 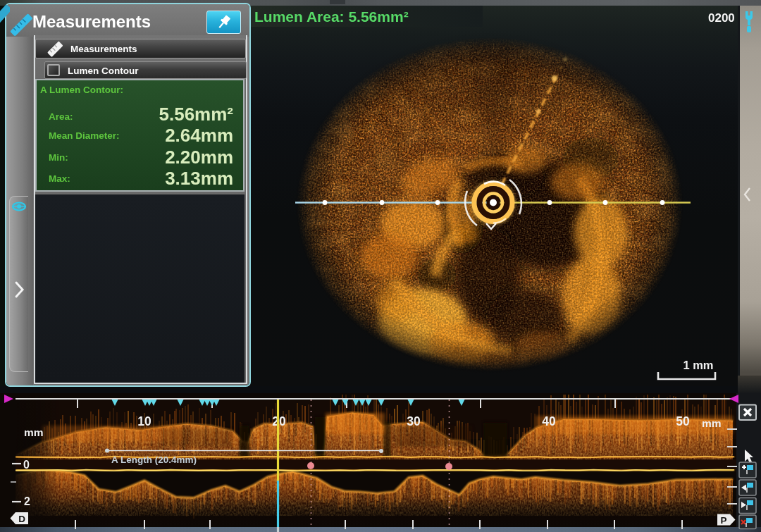 I want to click on svg-text: D, so click(x=22, y=519).